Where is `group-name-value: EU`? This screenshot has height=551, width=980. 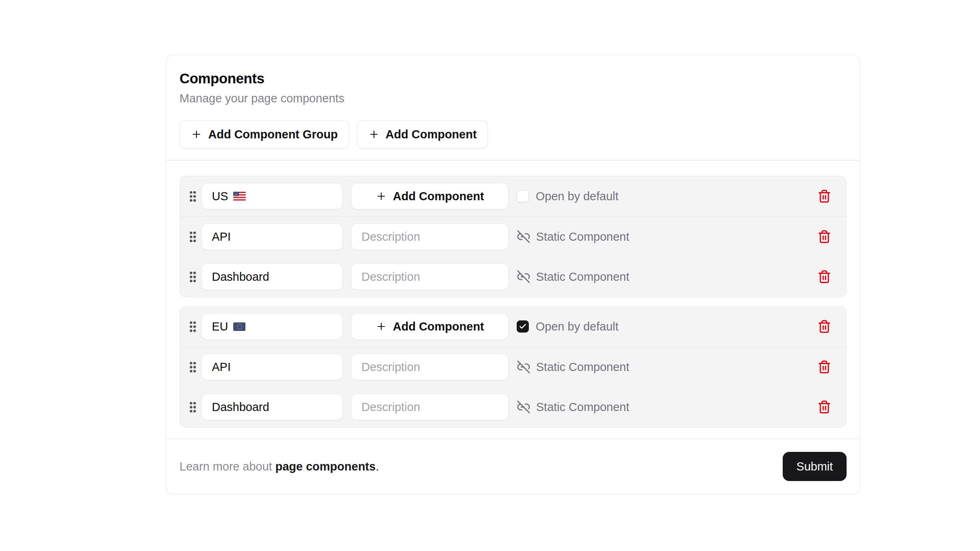 group-name-value: EU is located at coordinates (220, 327).